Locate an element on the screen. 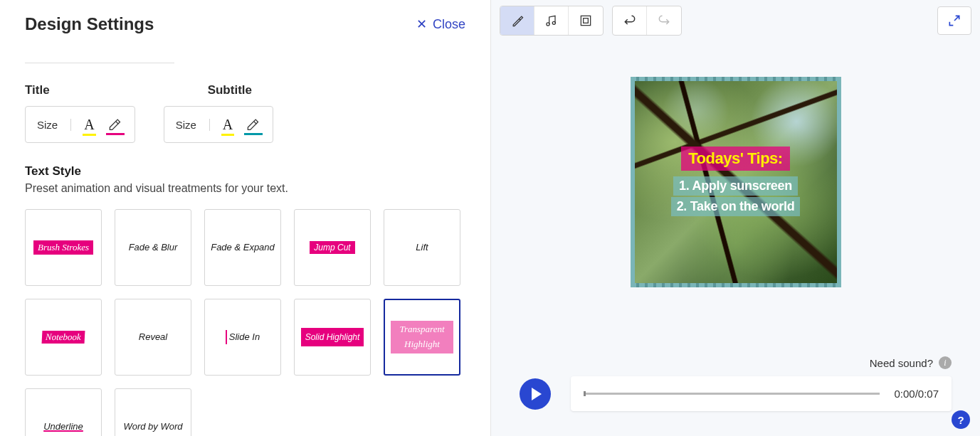 The image size is (980, 436). info-icon: i is located at coordinates (945, 363).